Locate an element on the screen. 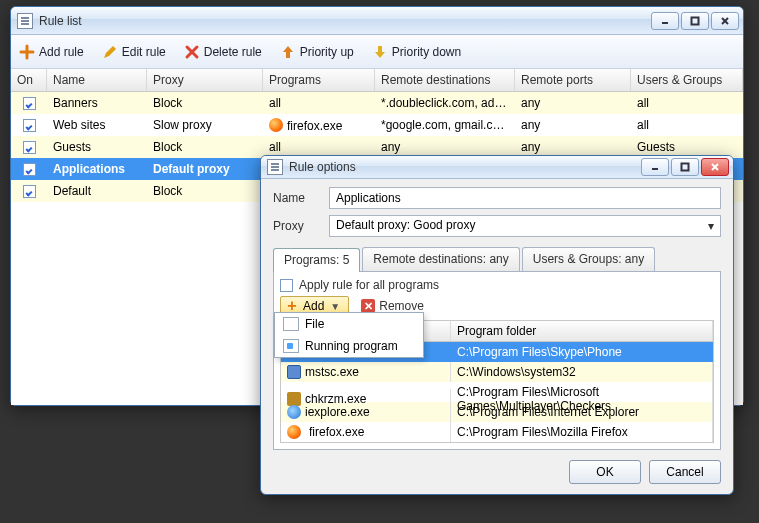 The image size is (759, 523). add-rule-label: Add rule is located at coordinates (62, 52).